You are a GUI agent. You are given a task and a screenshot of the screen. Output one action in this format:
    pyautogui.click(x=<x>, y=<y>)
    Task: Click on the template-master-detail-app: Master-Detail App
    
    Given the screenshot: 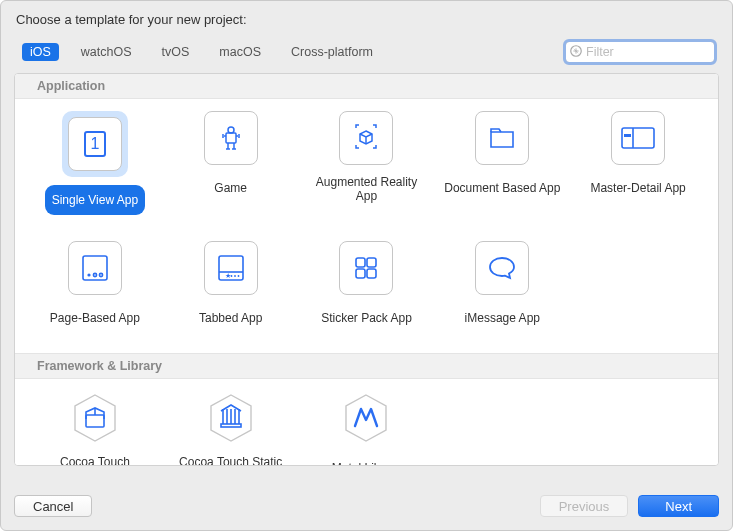 What is the action you would take?
    pyautogui.click(x=638, y=163)
    